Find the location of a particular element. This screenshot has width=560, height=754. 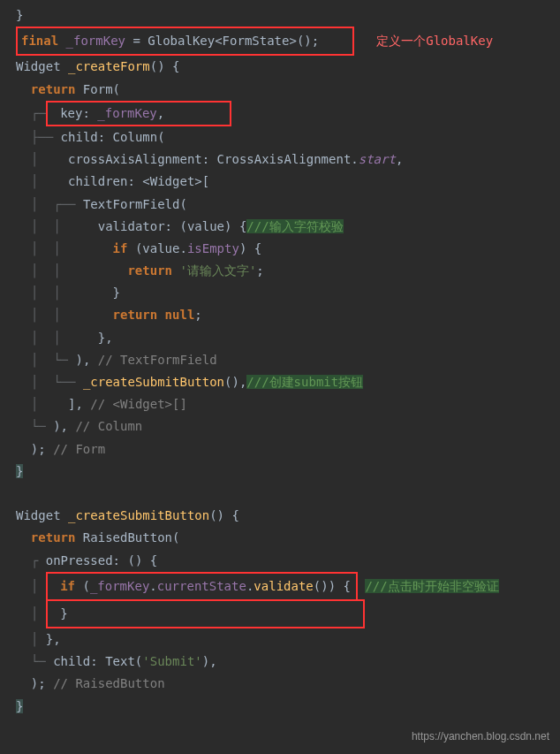

code-line: │ crossAxisAlignment: CrossAxisAlignment… is located at coordinates (280, 159).